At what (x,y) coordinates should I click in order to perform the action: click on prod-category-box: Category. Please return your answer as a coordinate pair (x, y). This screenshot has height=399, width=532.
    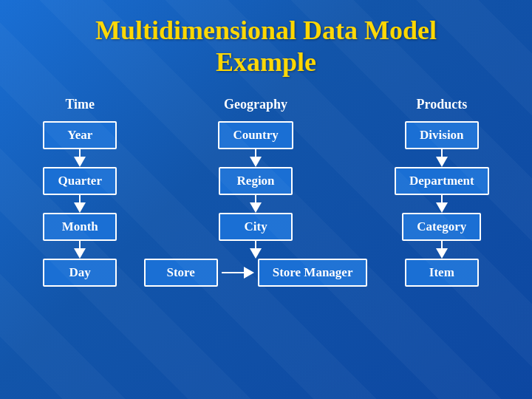
    Looking at the image, I should click on (442, 227).